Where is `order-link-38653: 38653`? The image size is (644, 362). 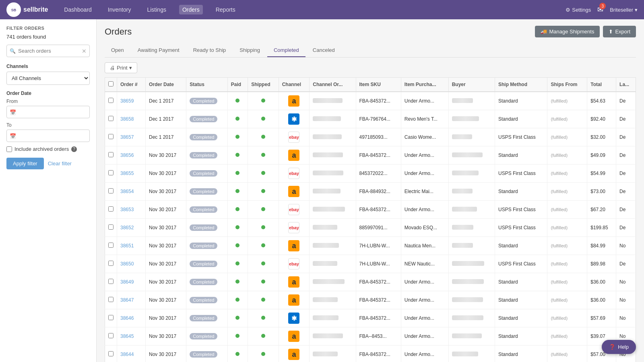
order-link-38653: 38653 is located at coordinates (127, 210).